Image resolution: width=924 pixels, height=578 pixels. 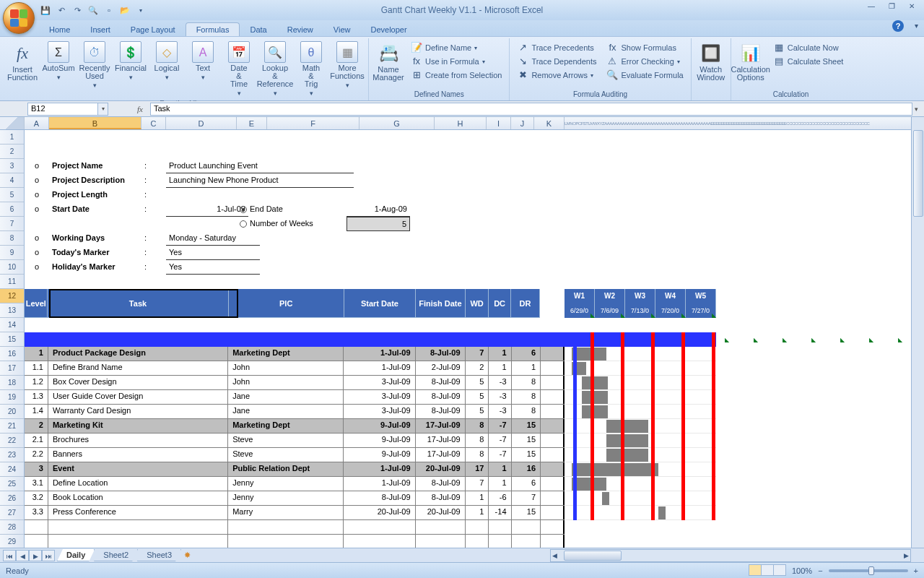 What do you see at coordinates (295, 455) in the screenshot?
I see `table-row: 2.2BannersSteve9-Jul-0917-Jul-098-715` at bounding box center [295, 455].